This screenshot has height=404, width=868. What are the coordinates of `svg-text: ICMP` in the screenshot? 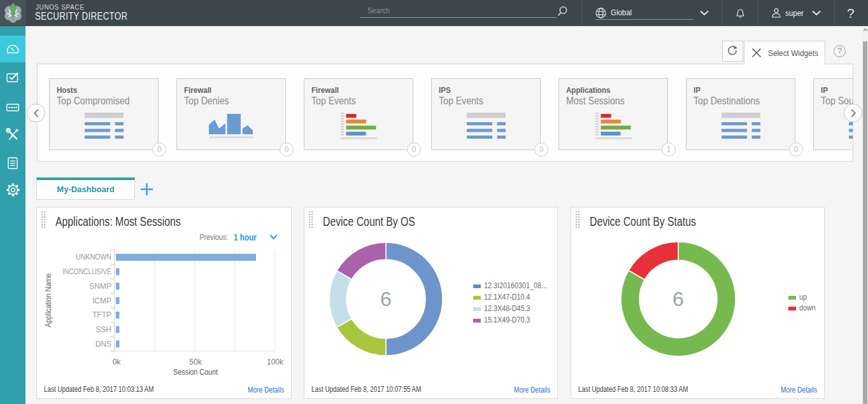 It's located at (102, 301).